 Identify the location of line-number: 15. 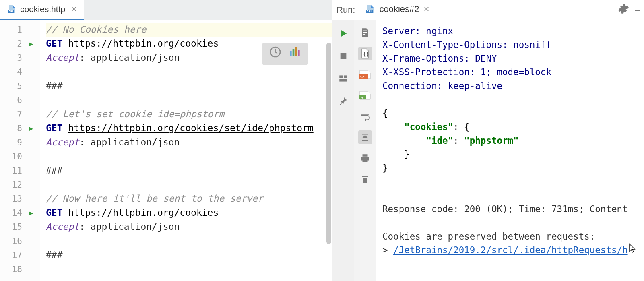
(15, 227).